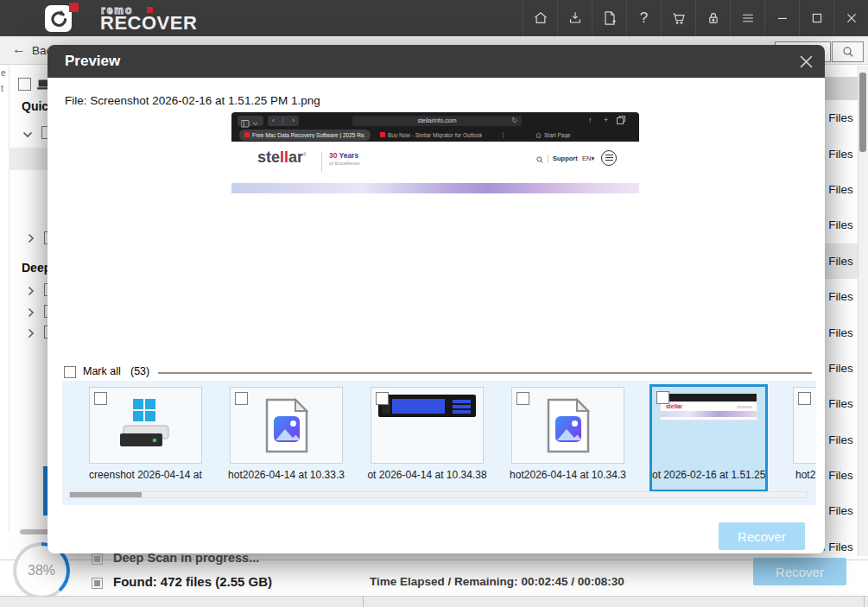  Describe the element at coordinates (435, 135) in the screenshot. I see `browser-tab-bar: Free Mac Data Recovery Software | 2025 R…` at that location.